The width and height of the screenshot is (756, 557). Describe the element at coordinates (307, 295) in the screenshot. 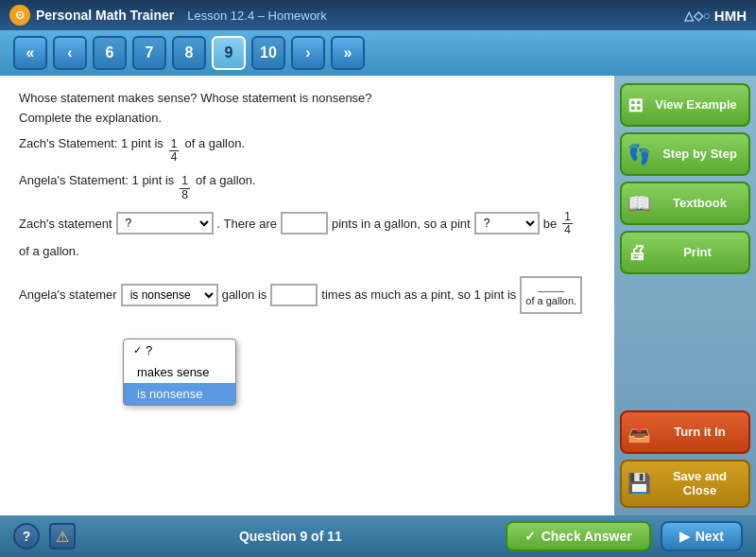

I see `angela-fill-section: Angela's statemer ? makes sense is nonse…` at that location.